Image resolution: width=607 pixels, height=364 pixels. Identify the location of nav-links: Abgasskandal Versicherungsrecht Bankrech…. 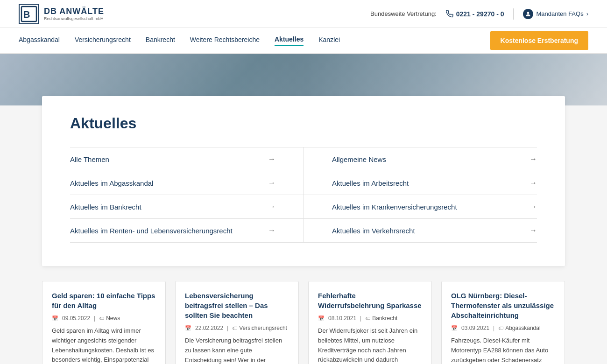
(179, 41).